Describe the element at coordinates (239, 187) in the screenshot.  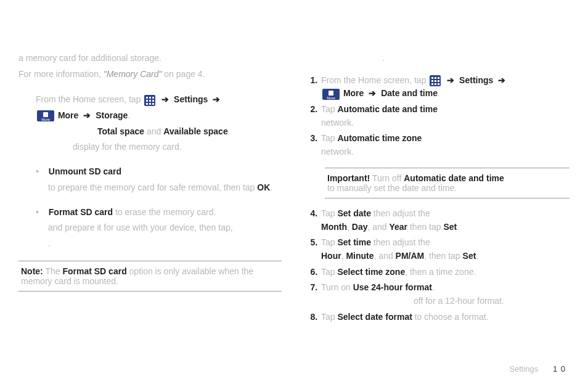
I see `unmount-tail2: then tap` at that location.